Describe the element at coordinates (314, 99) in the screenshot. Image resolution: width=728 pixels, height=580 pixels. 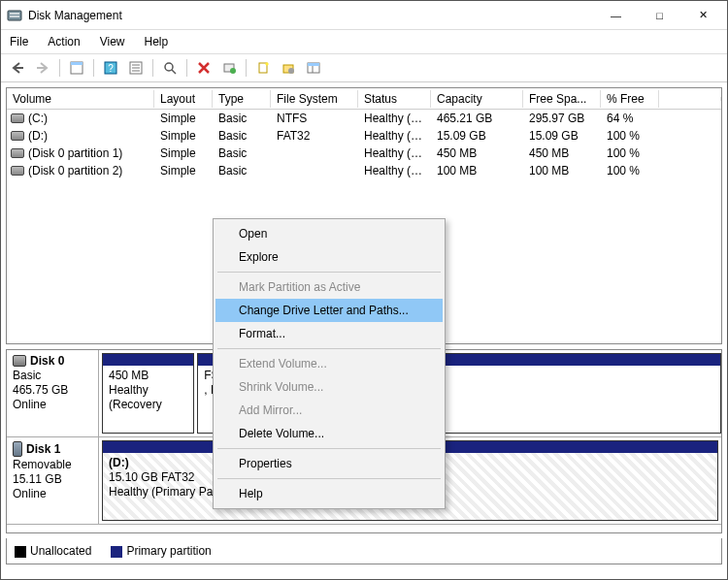
I see `col-filesystem: File System` at that location.